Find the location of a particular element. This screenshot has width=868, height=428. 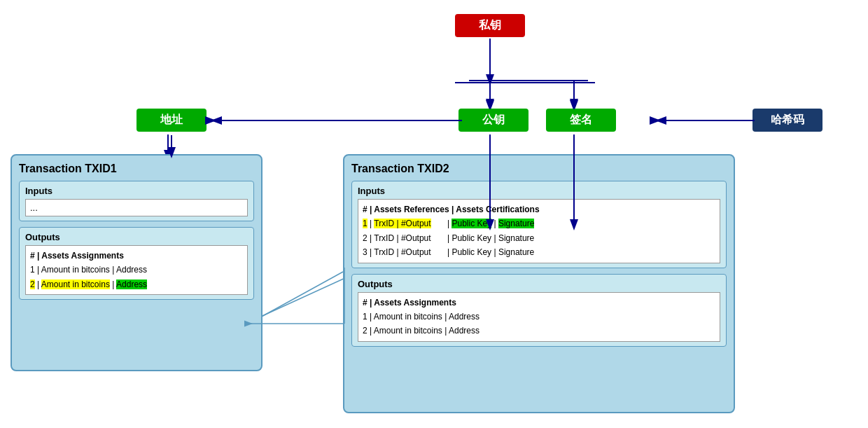

tx2-assets-header: # | Assets Assignments is located at coordinates (539, 303).